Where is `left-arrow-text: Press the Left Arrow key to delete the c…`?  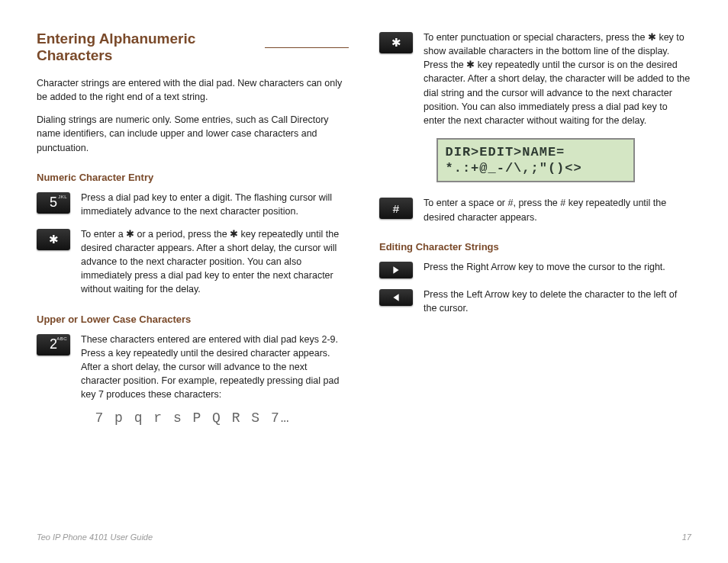 left-arrow-text: Press the Left Arrow key to delete the c… is located at coordinates (557, 301).